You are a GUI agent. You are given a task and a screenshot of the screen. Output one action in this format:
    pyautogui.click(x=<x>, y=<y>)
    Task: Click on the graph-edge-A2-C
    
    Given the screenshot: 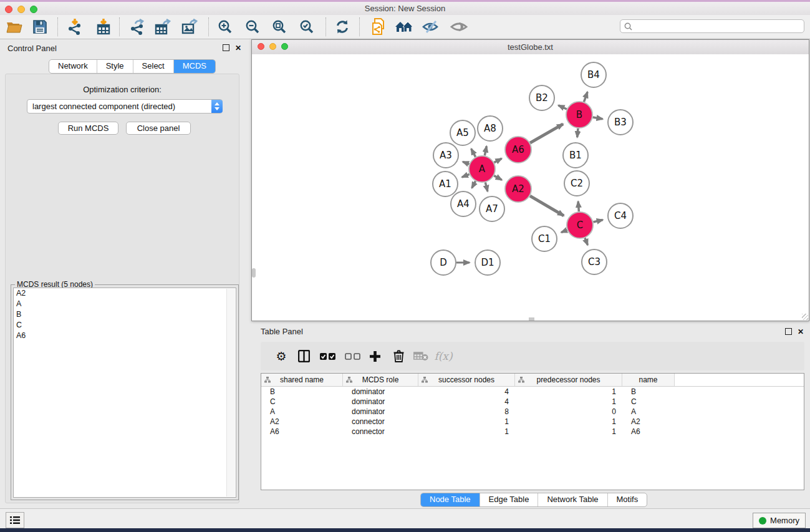 What is the action you would take?
    pyautogui.click(x=547, y=206)
    